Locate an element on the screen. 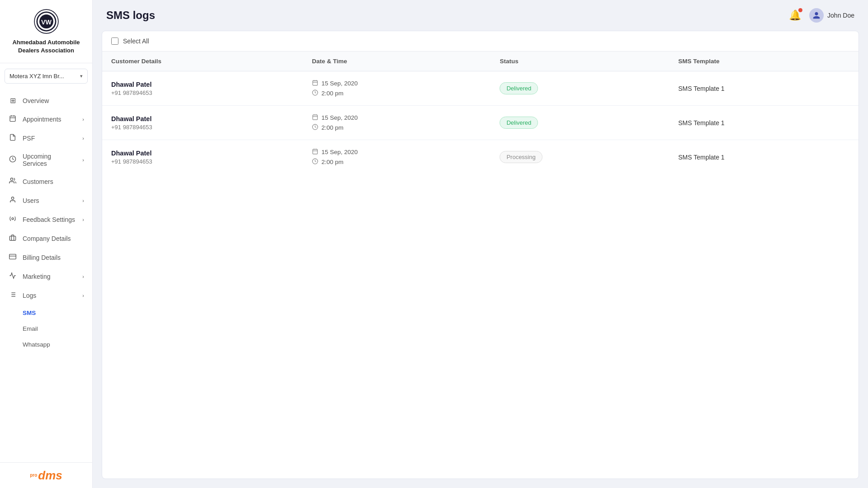 Image resolution: width=868 pixels, height=488 pixels. appointments-icon is located at coordinates (13, 119).